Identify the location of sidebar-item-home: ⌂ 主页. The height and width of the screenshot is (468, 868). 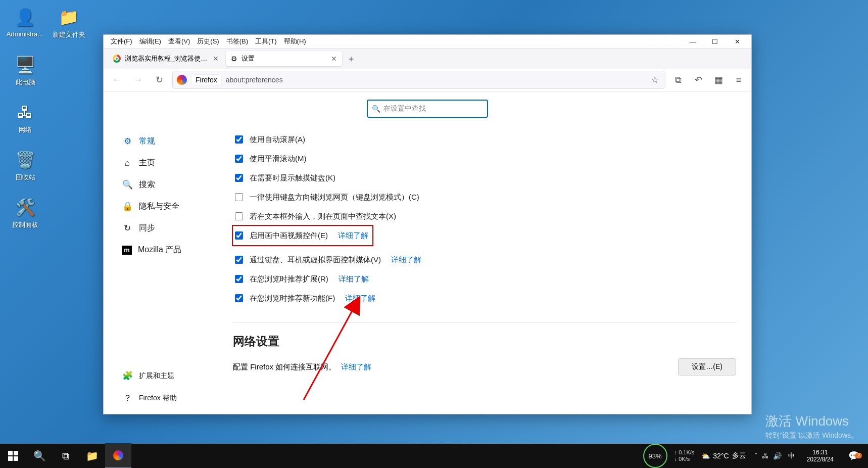
(170, 163).